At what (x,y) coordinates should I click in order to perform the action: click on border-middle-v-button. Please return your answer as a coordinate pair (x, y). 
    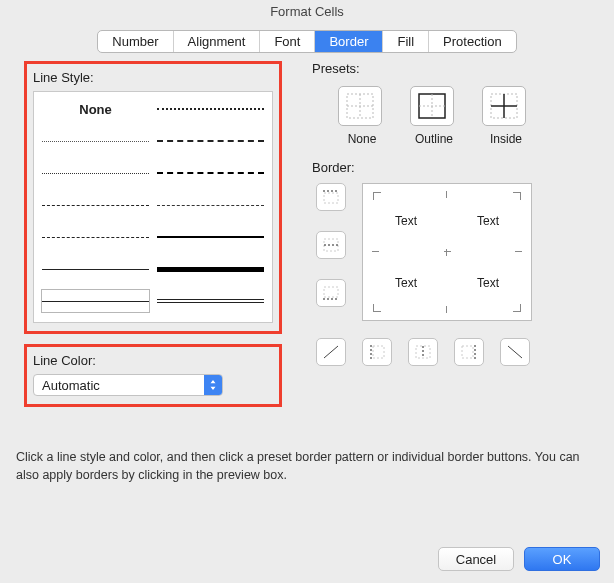
    Looking at the image, I should click on (423, 352).